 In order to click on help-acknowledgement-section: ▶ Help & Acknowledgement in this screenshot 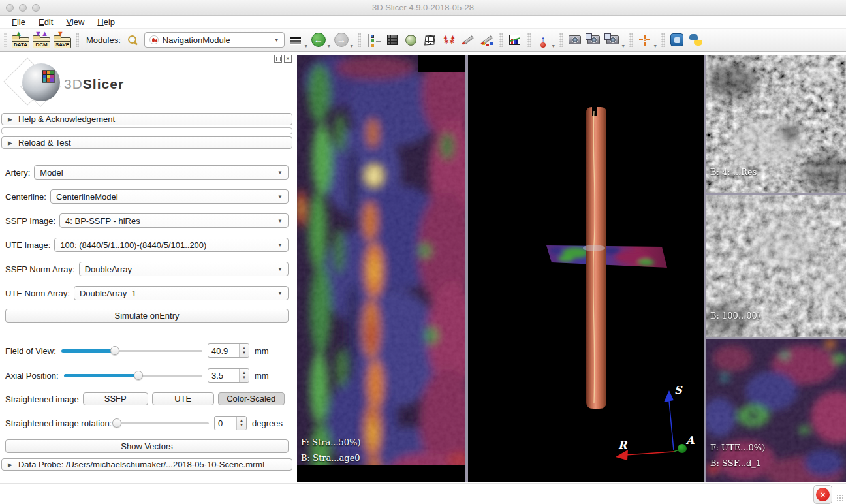, I will do `click(147, 119)`.